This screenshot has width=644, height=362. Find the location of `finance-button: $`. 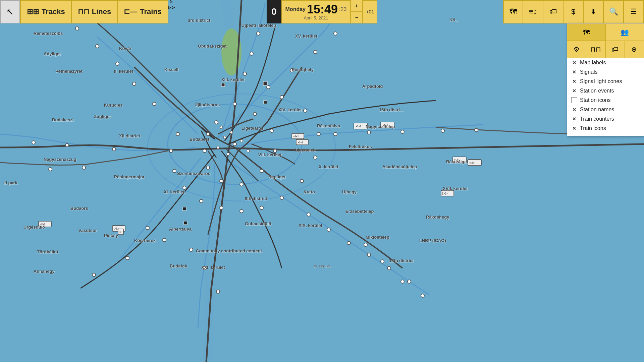

finance-button: $ is located at coordinates (574, 12).